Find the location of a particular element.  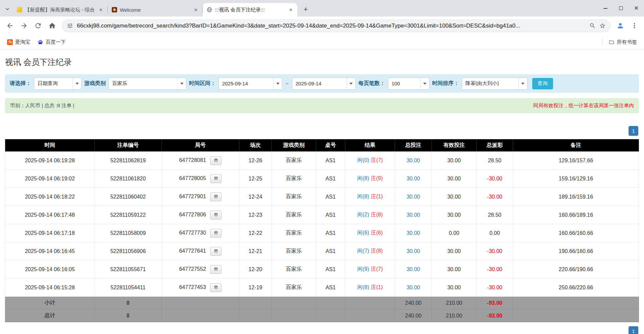

profile-button is located at coordinates (620, 26).